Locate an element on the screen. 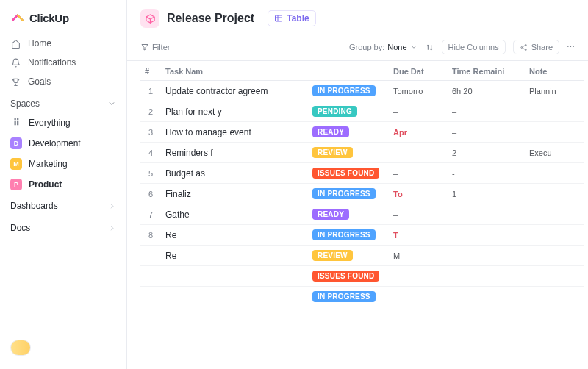  group-by: Group by: None is located at coordinates (384, 47).